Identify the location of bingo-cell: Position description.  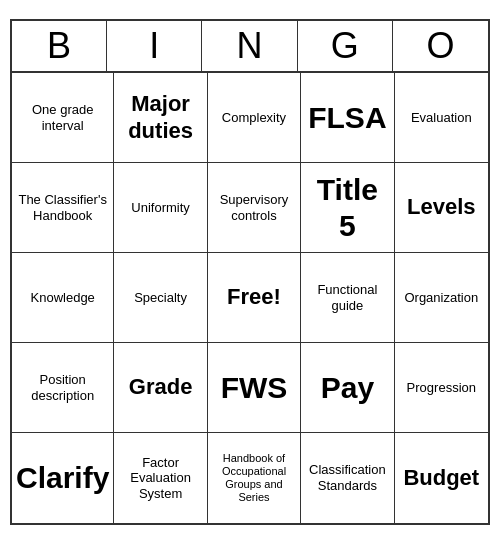
(63, 388).